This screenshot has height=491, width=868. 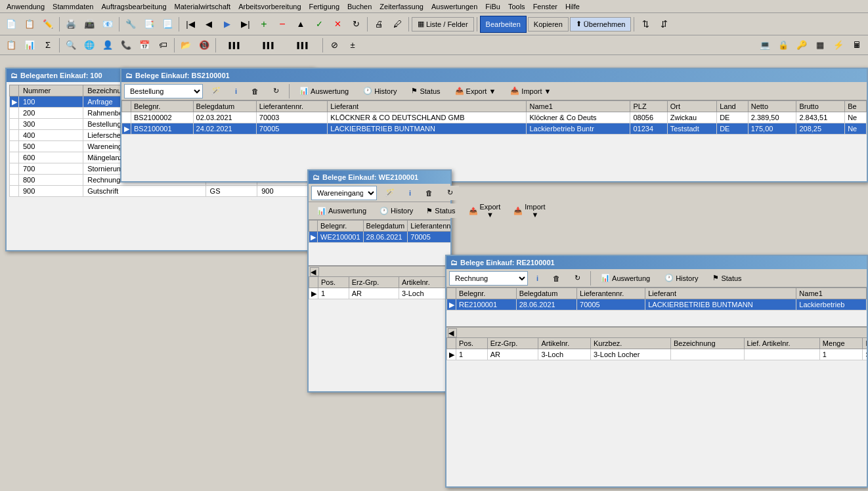 What do you see at coordinates (429, 193) in the screenshot?
I see `we-tb-delete: 🗑` at bounding box center [429, 193].